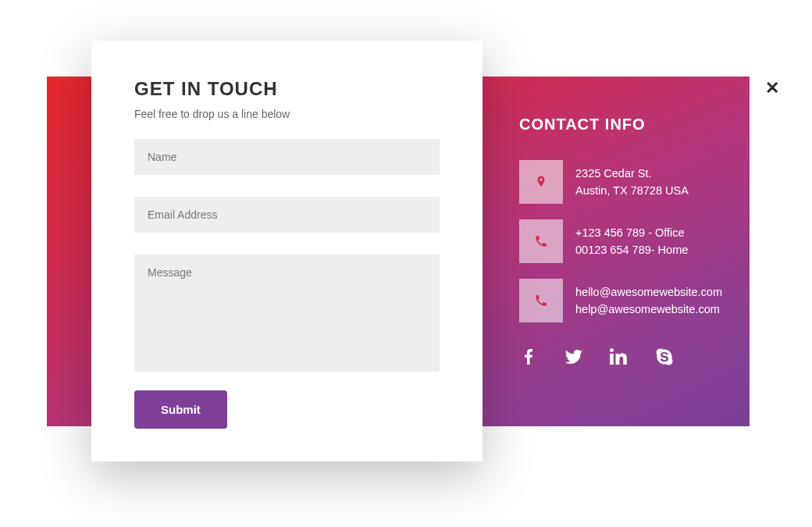  What do you see at coordinates (636, 241) in the screenshot?
I see `contact-phone-row: +123 456 789 - Office 00123 654 789- Hom…` at bounding box center [636, 241].